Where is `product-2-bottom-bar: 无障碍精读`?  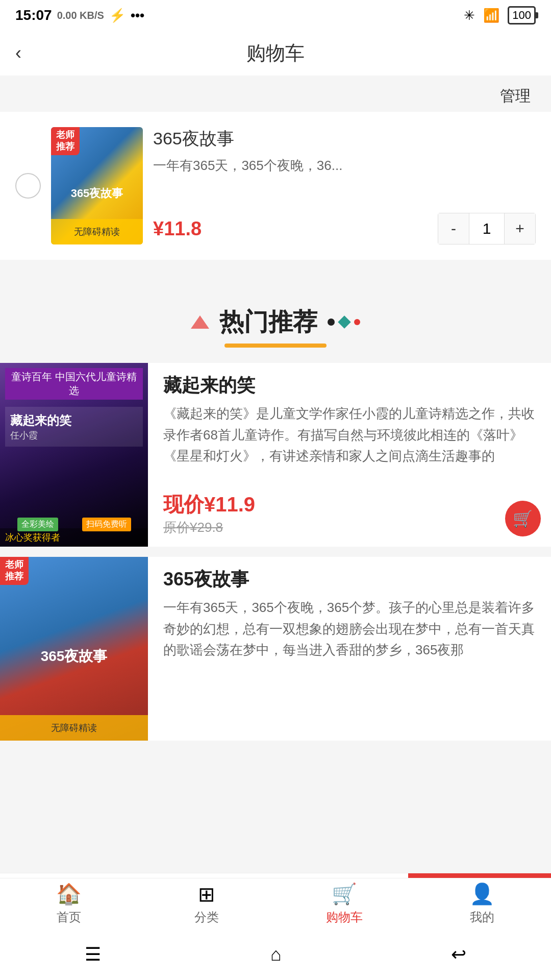 product-2-bottom-bar: 无障碍精读 is located at coordinates (74, 728).